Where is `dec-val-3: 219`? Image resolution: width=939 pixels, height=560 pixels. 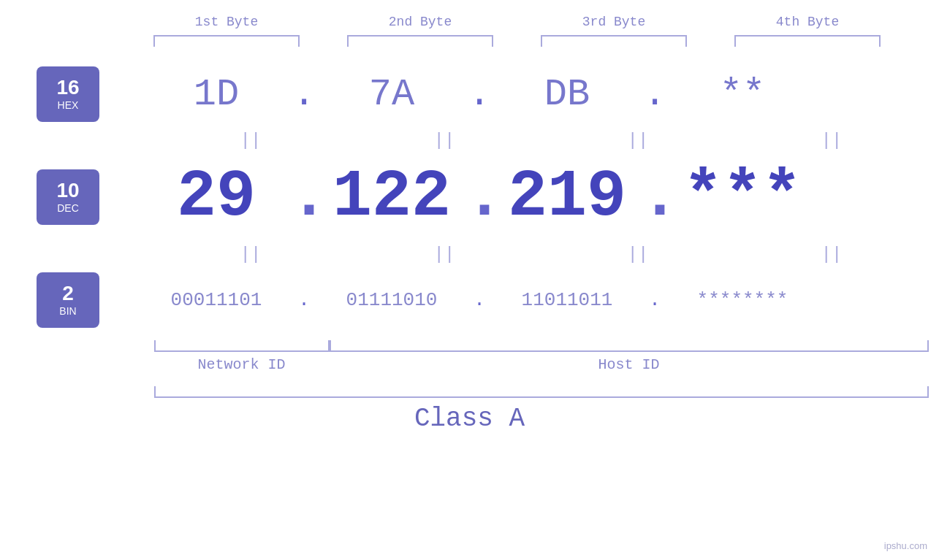 dec-val-3: 219 is located at coordinates (567, 197).